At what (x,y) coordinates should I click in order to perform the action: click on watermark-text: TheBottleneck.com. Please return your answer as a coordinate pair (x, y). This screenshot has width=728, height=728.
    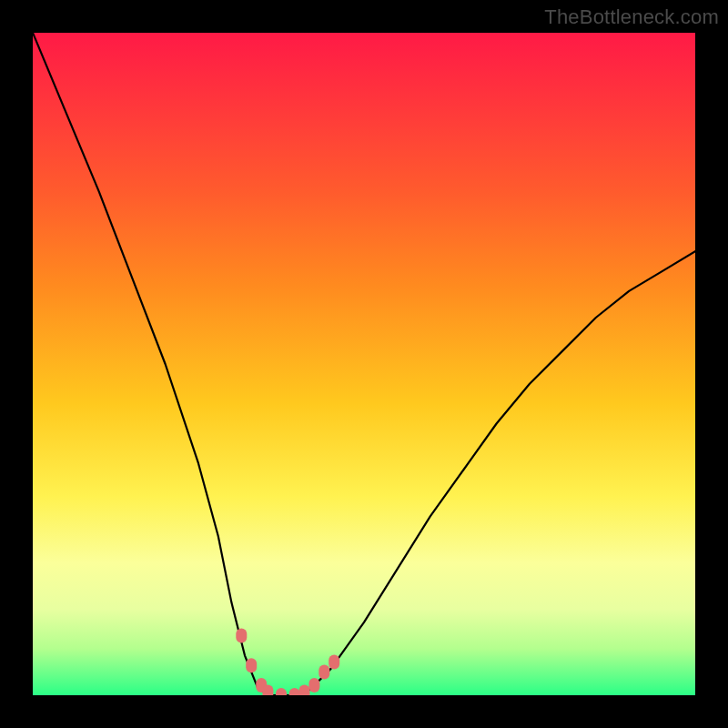
    Looking at the image, I should click on (632, 17).